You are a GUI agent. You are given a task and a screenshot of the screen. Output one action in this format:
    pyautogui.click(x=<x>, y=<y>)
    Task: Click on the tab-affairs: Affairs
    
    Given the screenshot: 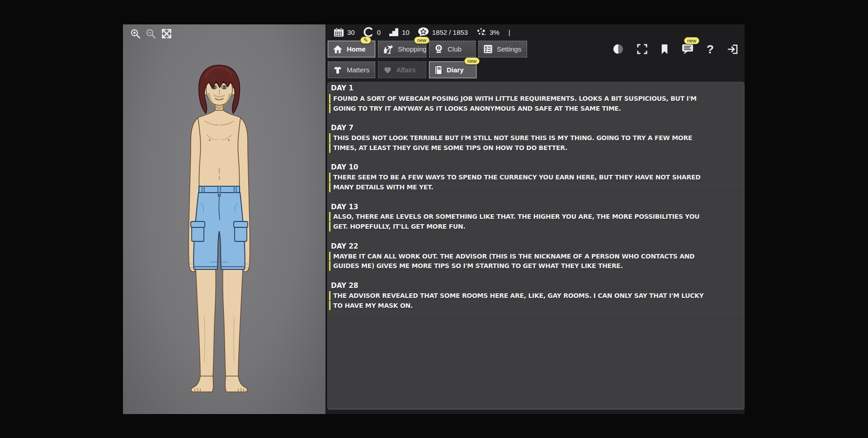 What is the action you would take?
    pyautogui.click(x=402, y=70)
    